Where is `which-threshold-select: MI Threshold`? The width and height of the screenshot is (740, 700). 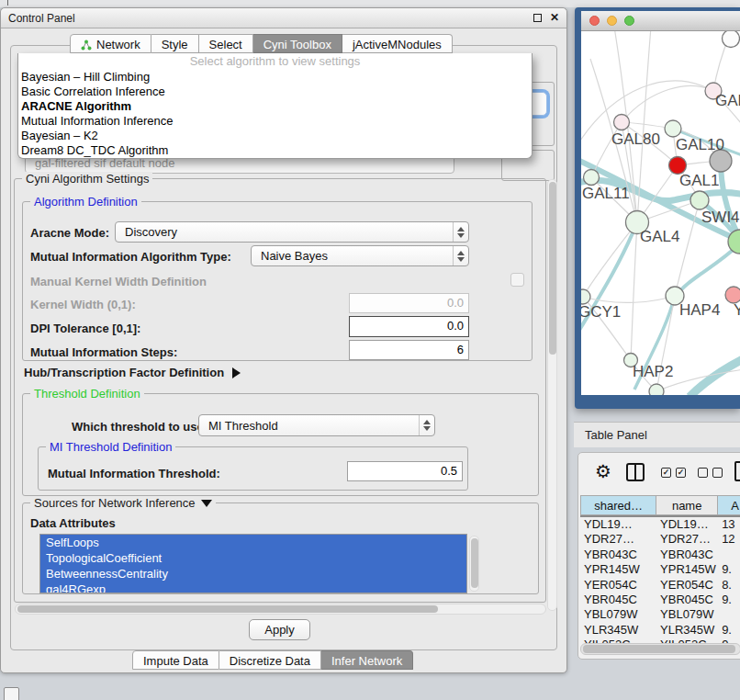 which-threshold-select: MI Threshold is located at coordinates (317, 425).